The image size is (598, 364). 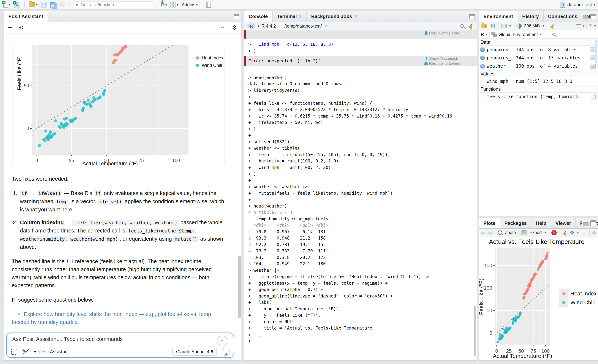 I want to click on tab-history: History, so click(x=531, y=17).